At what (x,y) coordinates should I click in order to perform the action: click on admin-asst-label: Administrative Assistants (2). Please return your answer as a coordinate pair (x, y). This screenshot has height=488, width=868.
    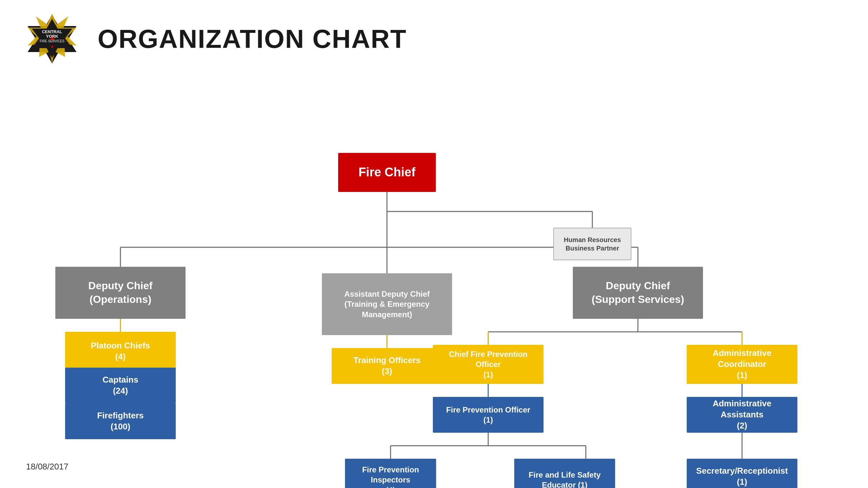
    Looking at the image, I should click on (742, 415).